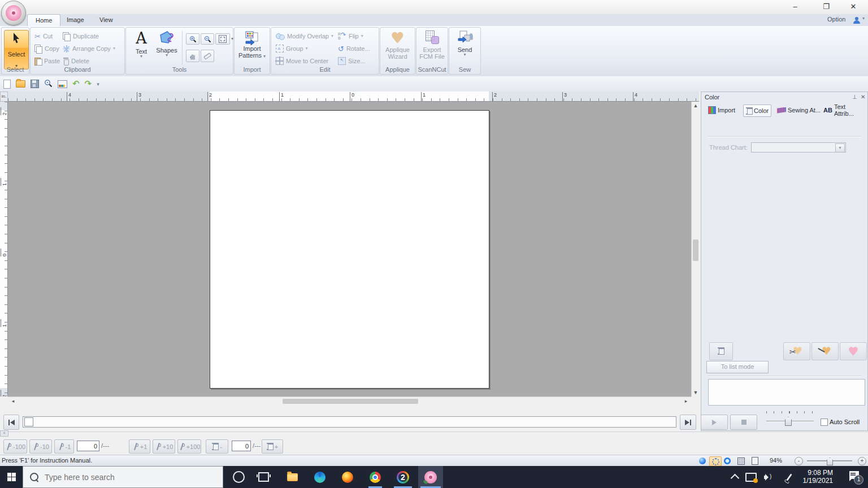  I want to click on text-tool-button: A Text ▾, so click(141, 44).